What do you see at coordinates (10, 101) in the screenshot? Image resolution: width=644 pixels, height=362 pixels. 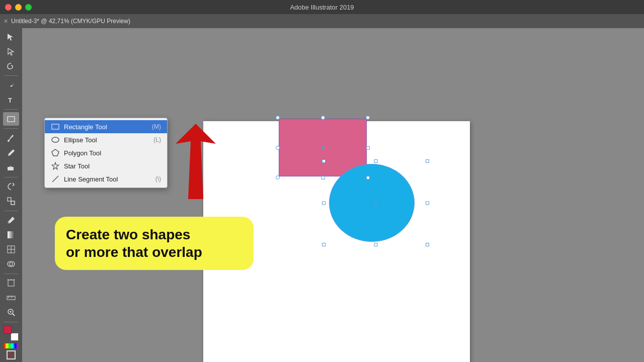 I see `svg-text: T` at bounding box center [10, 101].